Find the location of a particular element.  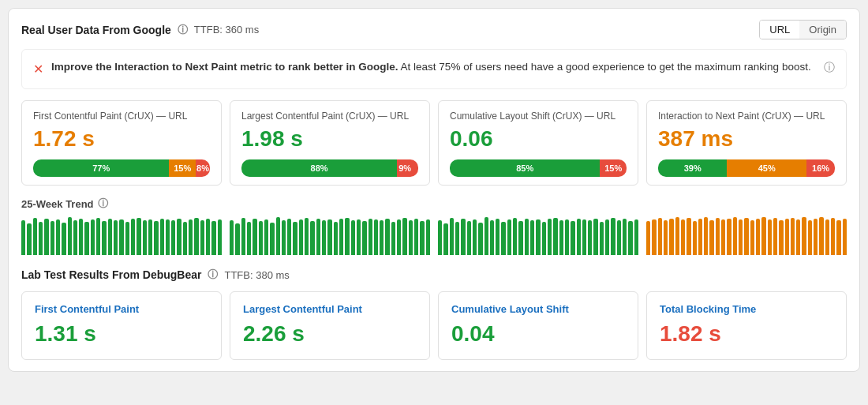

alert-rest-text: At least 75% of users need have a good e… is located at coordinates (606, 66).